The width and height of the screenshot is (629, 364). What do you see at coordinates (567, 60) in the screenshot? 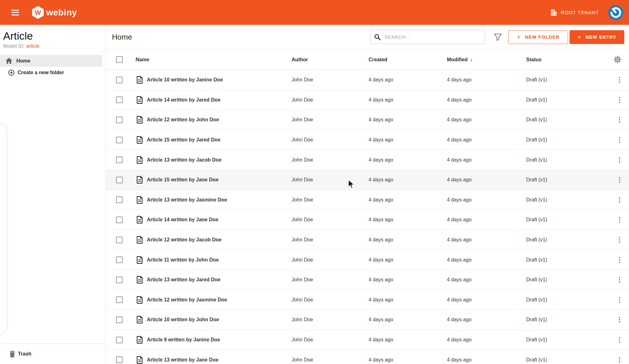
I see `column-header-status: Status` at bounding box center [567, 60].